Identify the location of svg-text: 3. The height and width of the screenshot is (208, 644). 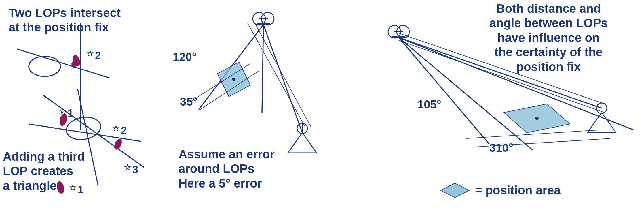
(135, 170).